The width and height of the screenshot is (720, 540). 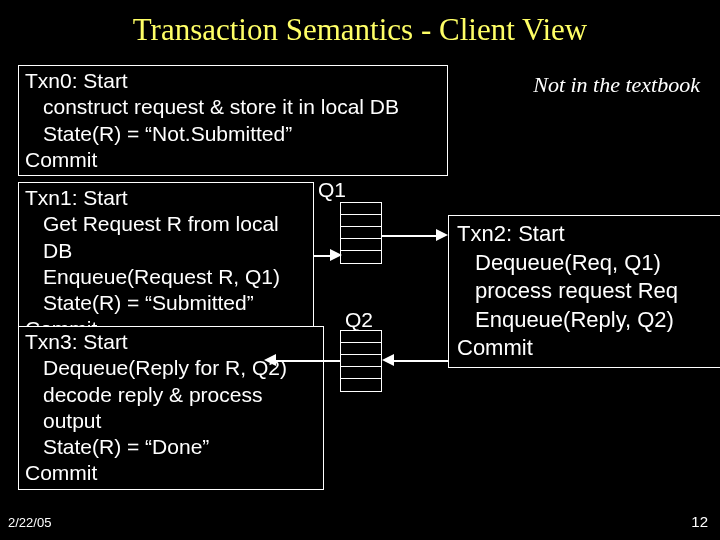 I want to click on txn3-line1: Txn3: Start, so click(x=76, y=342).